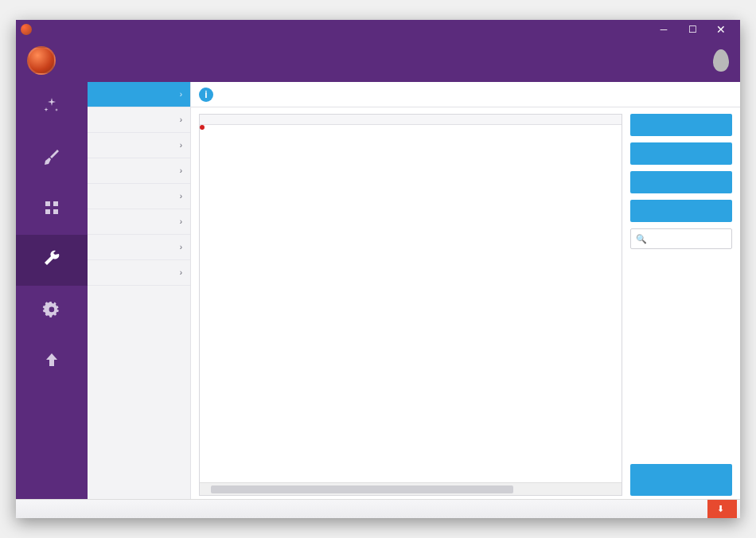 This screenshot has height=538, width=756. Describe the element at coordinates (681, 480) in the screenshot. I see `save-to-file-button` at that location.